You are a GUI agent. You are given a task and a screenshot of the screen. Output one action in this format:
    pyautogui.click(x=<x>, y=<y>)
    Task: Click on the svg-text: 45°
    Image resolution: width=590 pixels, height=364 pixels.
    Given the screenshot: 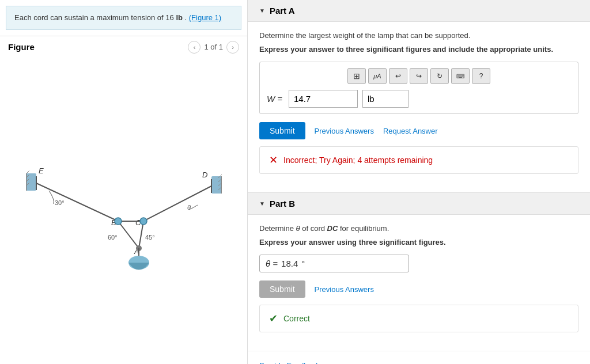 What is the action you would take?
    pyautogui.click(x=150, y=237)
    